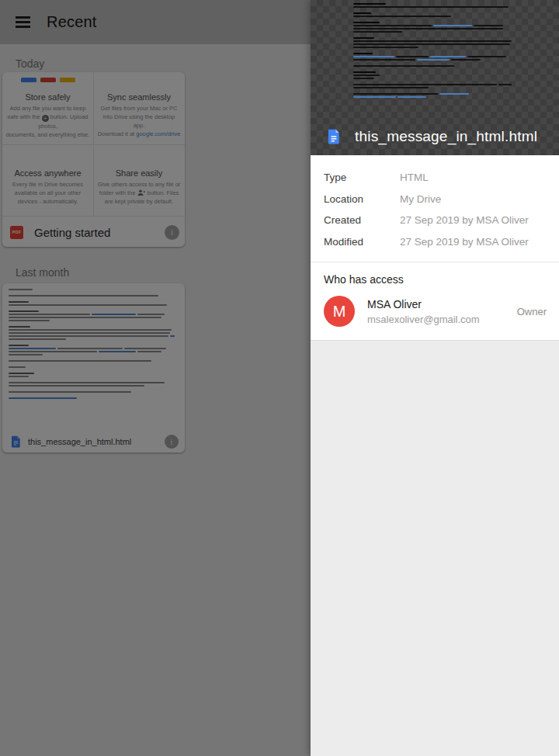 Image resolution: width=559 pixels, height=756 pixels. What do you see at coordinates (334, 137) in the screenshot?
I see `html-file-icon` at bounding box center [334, 137].